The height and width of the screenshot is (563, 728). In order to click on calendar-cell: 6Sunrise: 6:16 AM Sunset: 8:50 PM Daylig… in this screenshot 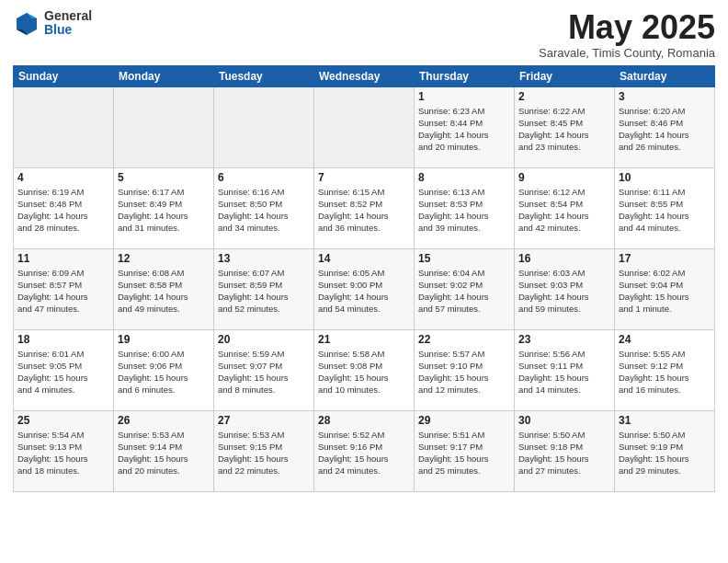, I will do `click(265, 208)`.